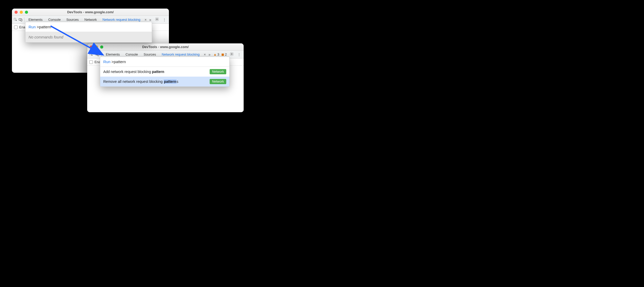 This screenshot has width=644, height=287. What do you see at coordinates (165, 72) in the screenshot?
I see `command-palette-2: Run >pattern Add network request blockin…` at bounding box center [165, 72].